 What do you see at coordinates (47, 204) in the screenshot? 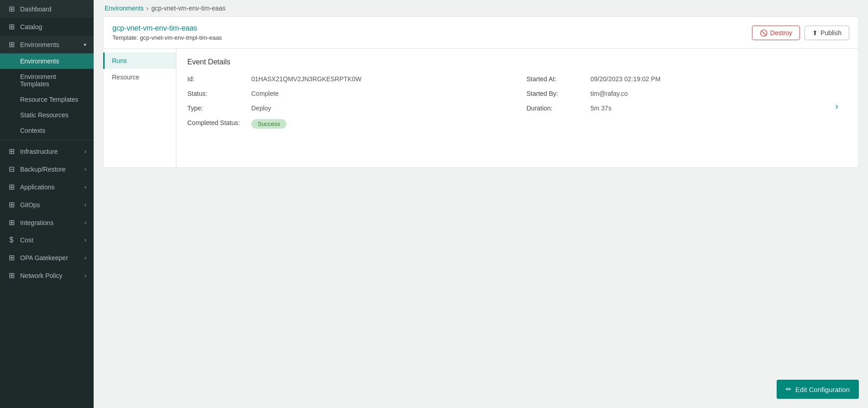
I see `sidebar-item-gitops: ⊞ GitOps ›` at bounding box center [47, 204].